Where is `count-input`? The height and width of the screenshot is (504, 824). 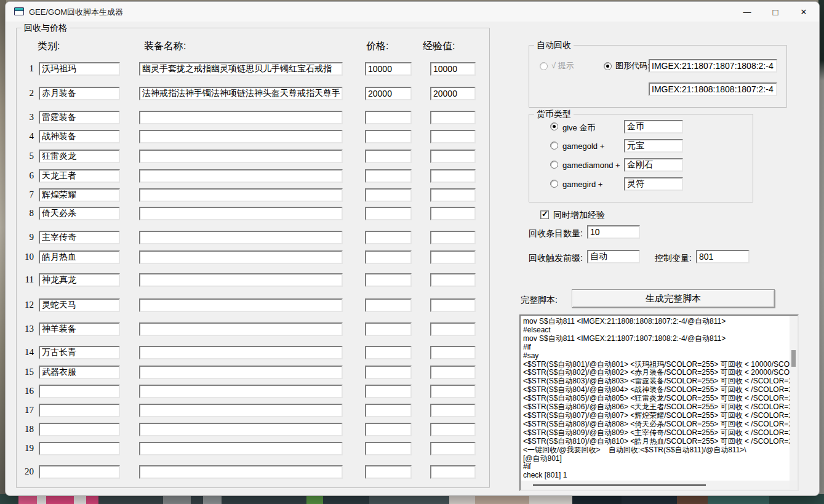
count-input is located at coordinates (614, 232).